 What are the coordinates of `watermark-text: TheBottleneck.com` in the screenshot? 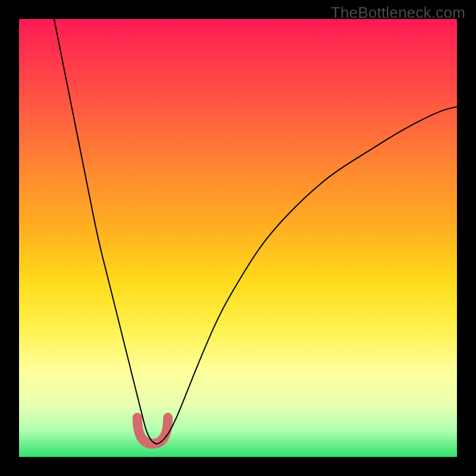 It's located at (398, 13).